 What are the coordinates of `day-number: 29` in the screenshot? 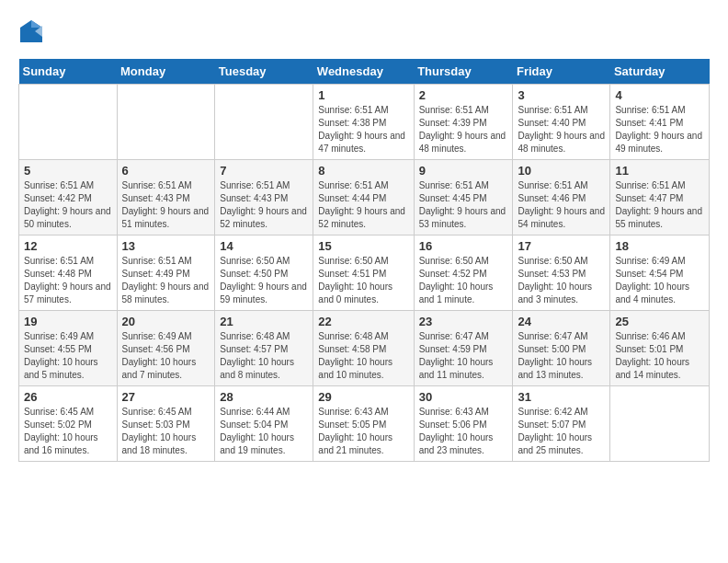 It's located at (363, 397).